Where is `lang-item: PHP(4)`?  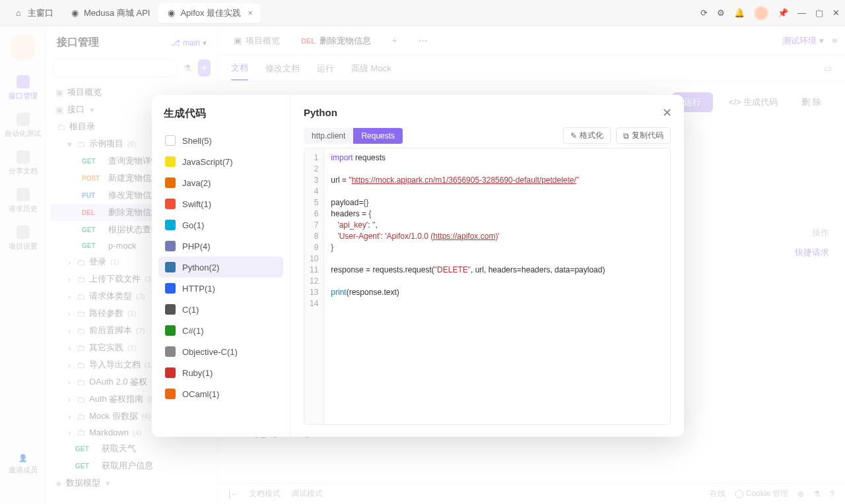 lang-item: PHP(4) is located at coordinates (220, 246).